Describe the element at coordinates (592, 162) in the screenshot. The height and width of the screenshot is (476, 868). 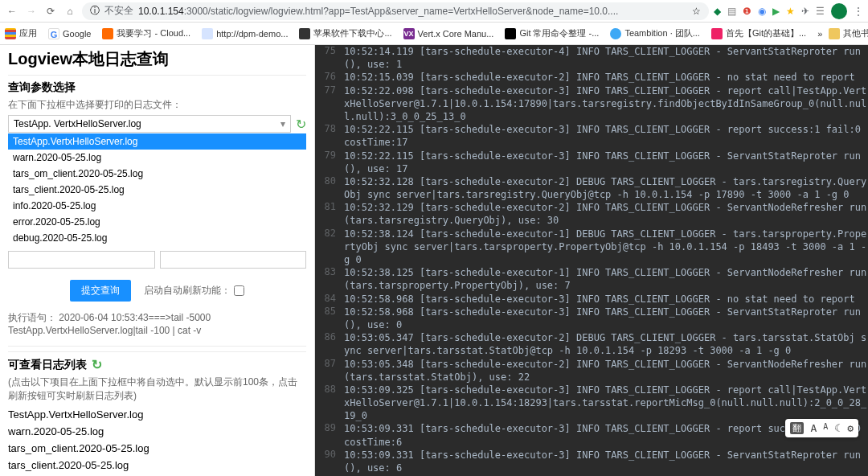
I see `log-line: 7910:52:22.115 [tars-schedule-executor-3…` at that location.